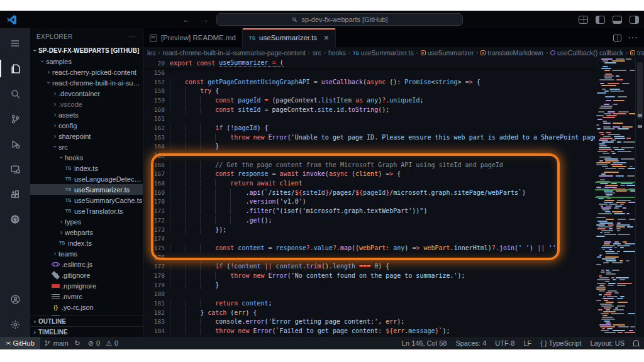 The image size is (644, 362). What do you see at coordinates (87, 136) in the screenshot?
I see `tree-item-sharepoint: ›sharepoint` at bounding box center [87, 136].